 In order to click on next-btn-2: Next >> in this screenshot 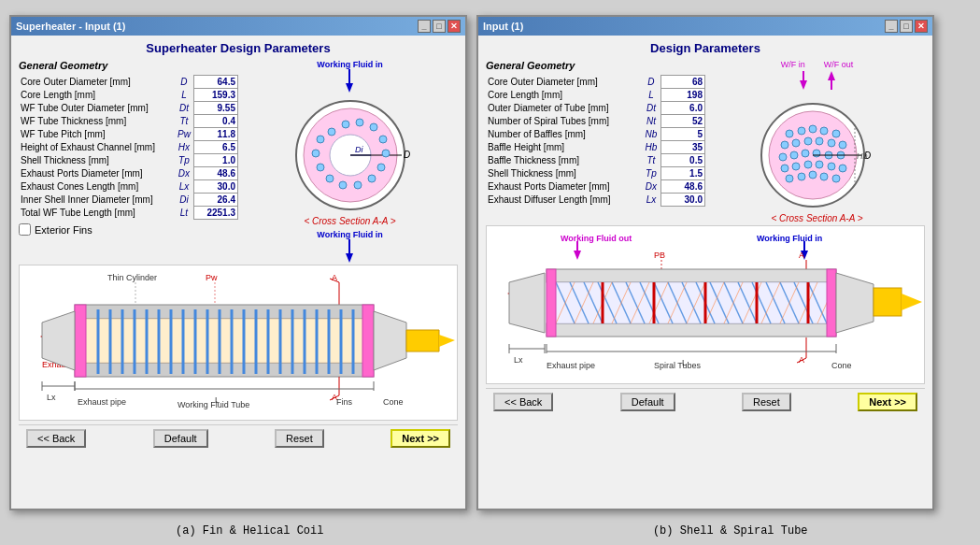, I will do `click(888, 402)`.